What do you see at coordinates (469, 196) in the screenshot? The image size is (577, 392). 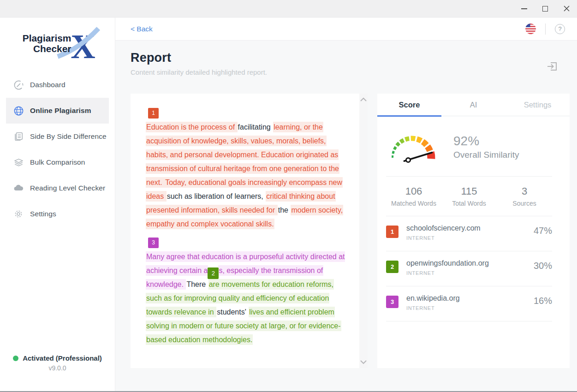 I see `stat-total-words: 115Total Words` at bounding box center [469, 196].